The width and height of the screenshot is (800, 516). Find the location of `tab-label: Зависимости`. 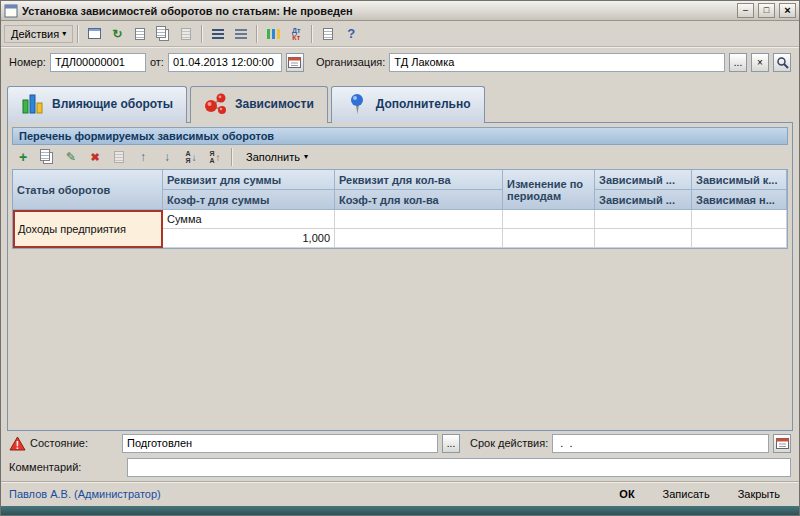

tab-label: Зависимости is located at coordinates (274, 104).